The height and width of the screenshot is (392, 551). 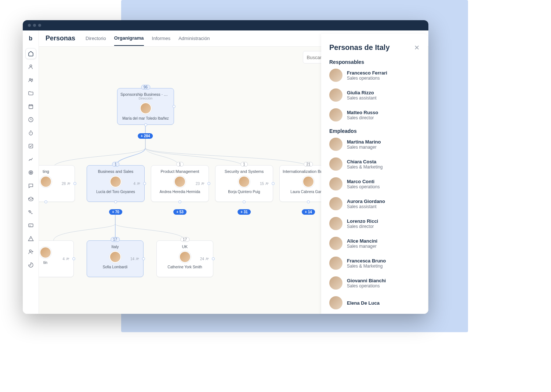 What do you see at coordinates (96, 38) in the screenshot?
I see `tab-directorio: Directorio` at bounding box center [96, 38].